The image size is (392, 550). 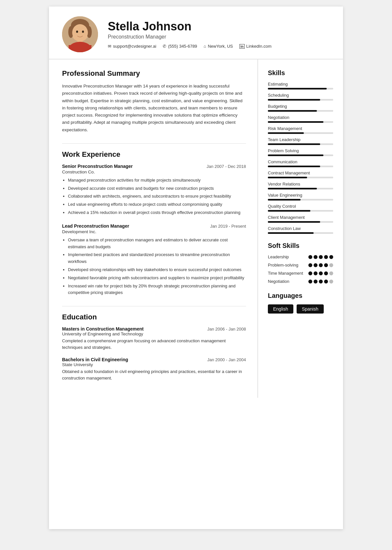 I want to click on right-column: Skills Estimating Scheduling Budgeting N…, so click(x=301, y=229).